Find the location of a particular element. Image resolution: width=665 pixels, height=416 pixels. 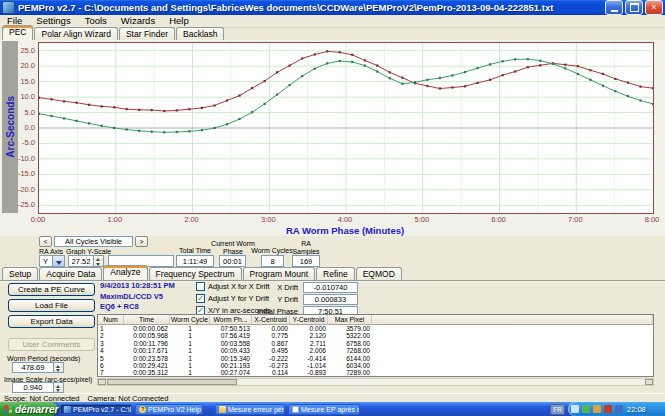

next-cycle-button: > is located at coordinates (142, 242).